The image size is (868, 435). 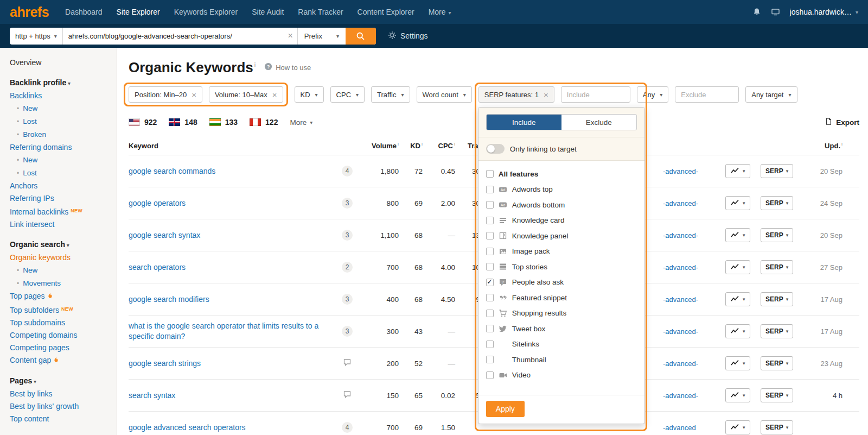 I want to click on nav-item-site-audit: Site Audit, so click(x=268, y=12).